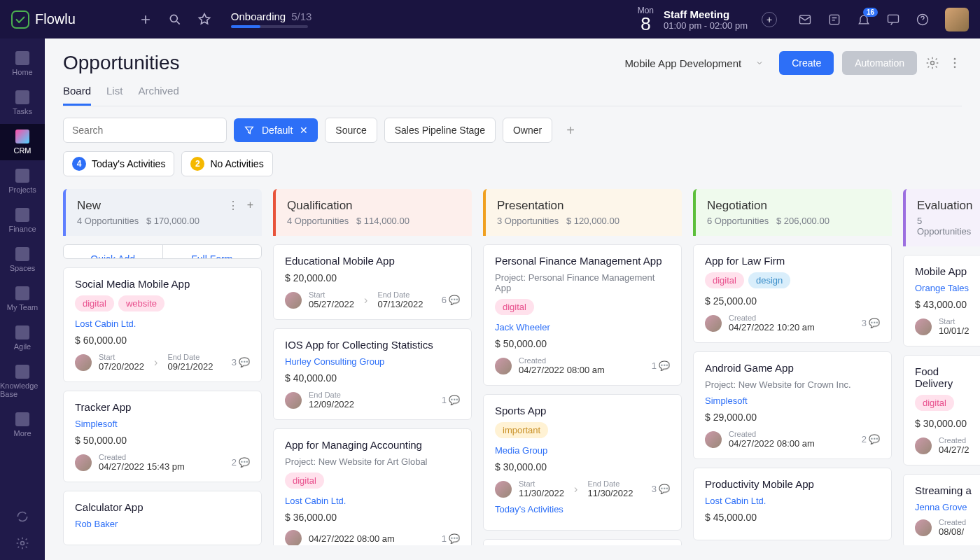 Image resolution: width=980 pixels, height=560 pixels. I want to click on card: Educational Mobile App $ 20,000.00 Start…, so click(372, 282).